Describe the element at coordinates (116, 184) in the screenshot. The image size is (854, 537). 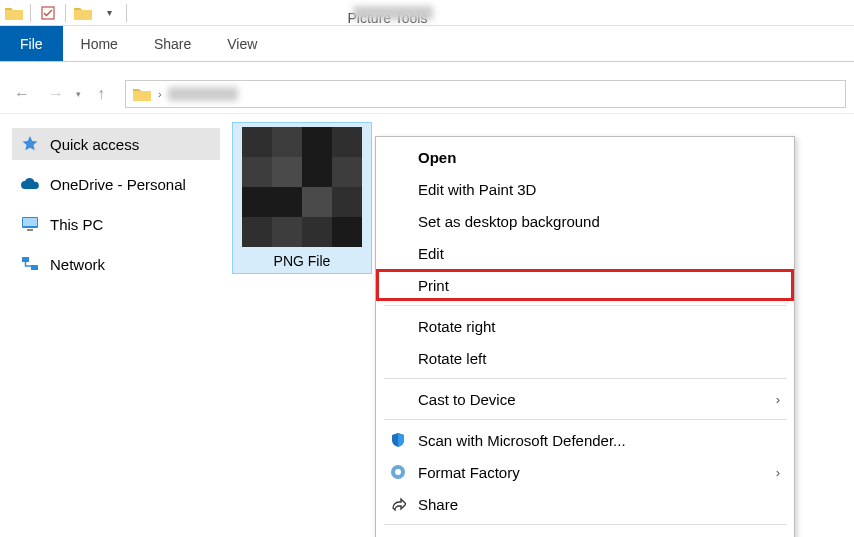
I see `sidebar-item-onedrive: OneDrive - Personal` at that location.